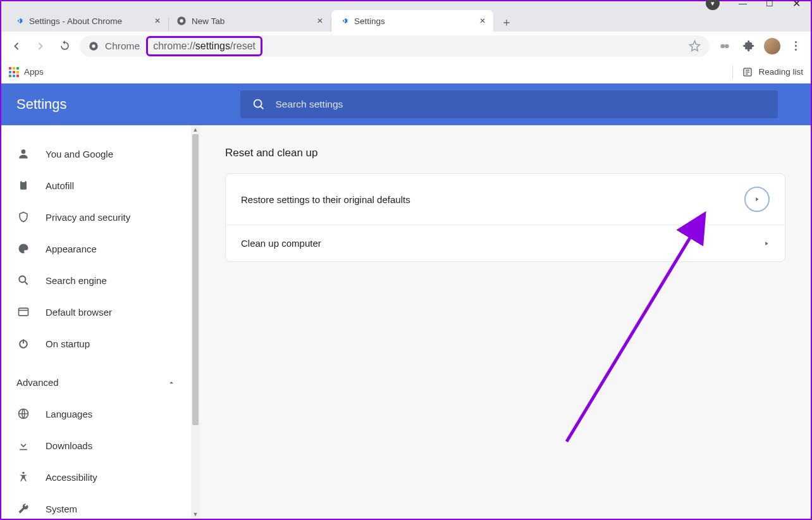 The width and height of the screenshot is (812, 520). Describe the element at coordinates (195, 280) in the screenshot. I see `scroll-thumb` at that location.